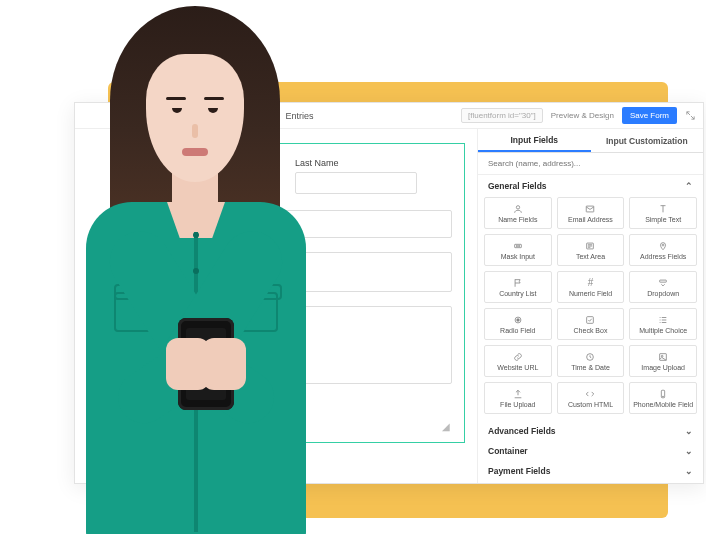 This screenshot has width=706, height=534. What do you see at coordinates (446, 426) in the screenshot?
I see `resize-handle-icon: ◢` at bounding box center [446, 426].